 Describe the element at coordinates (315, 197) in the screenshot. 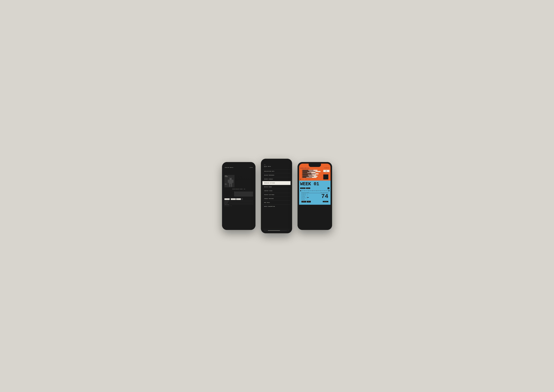

I see `p3-stats-grid: TOTAL ONLINE HOURS 27 PEAK BROWSING TIME…` at that location.